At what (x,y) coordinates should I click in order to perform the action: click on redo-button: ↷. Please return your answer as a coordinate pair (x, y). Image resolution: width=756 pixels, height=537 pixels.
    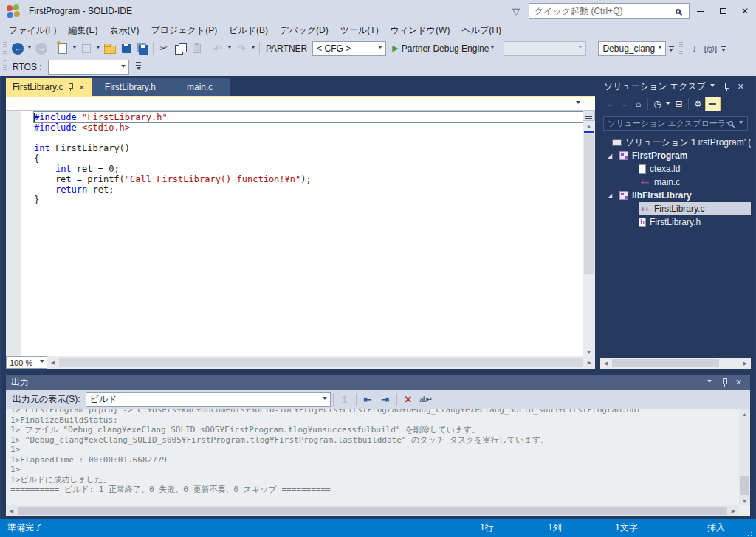
    Looking at the image, I should click on (241, 49).